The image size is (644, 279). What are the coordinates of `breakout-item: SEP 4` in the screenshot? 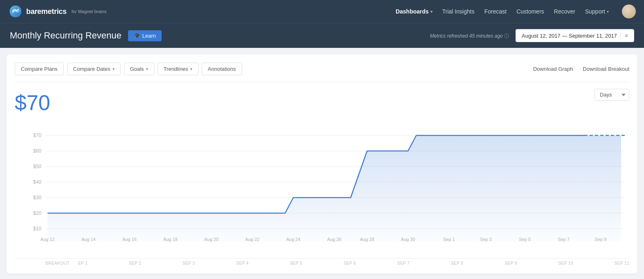 It's located at (243, 263).